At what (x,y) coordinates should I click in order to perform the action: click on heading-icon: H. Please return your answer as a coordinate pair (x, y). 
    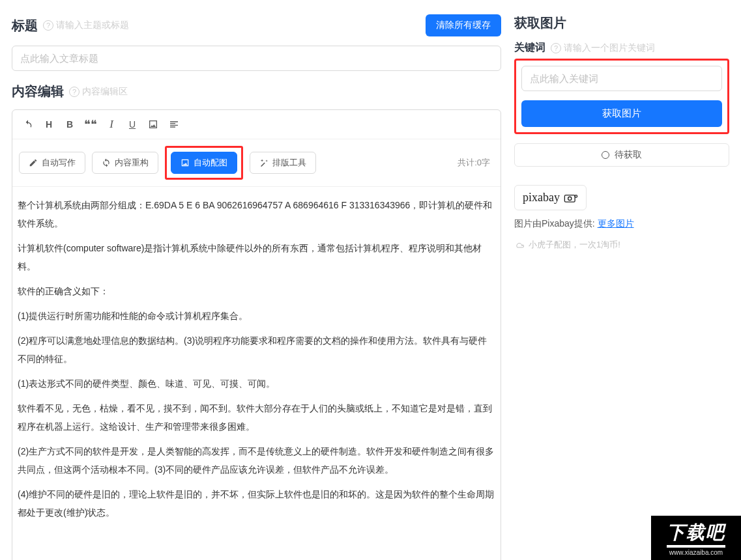
    Looking at the image, I should click on (49, 124).